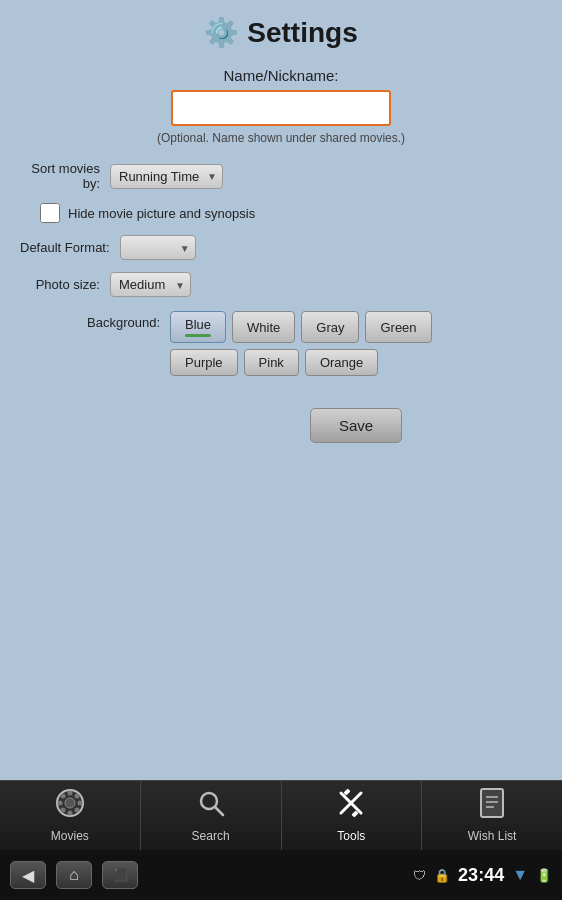  Describe the element at coordinates (198, 327) in the screenshot. I see `bg-blue-button: Blue` at that location.